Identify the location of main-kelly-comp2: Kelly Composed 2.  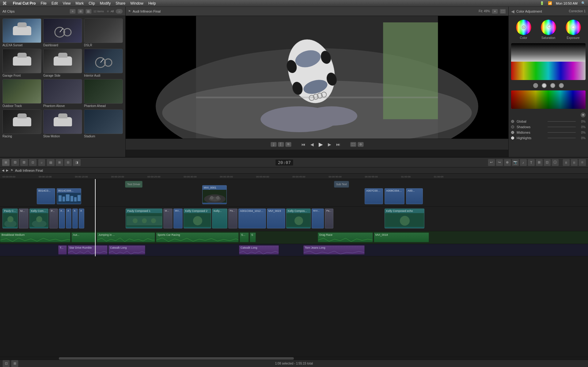
(197, 218).